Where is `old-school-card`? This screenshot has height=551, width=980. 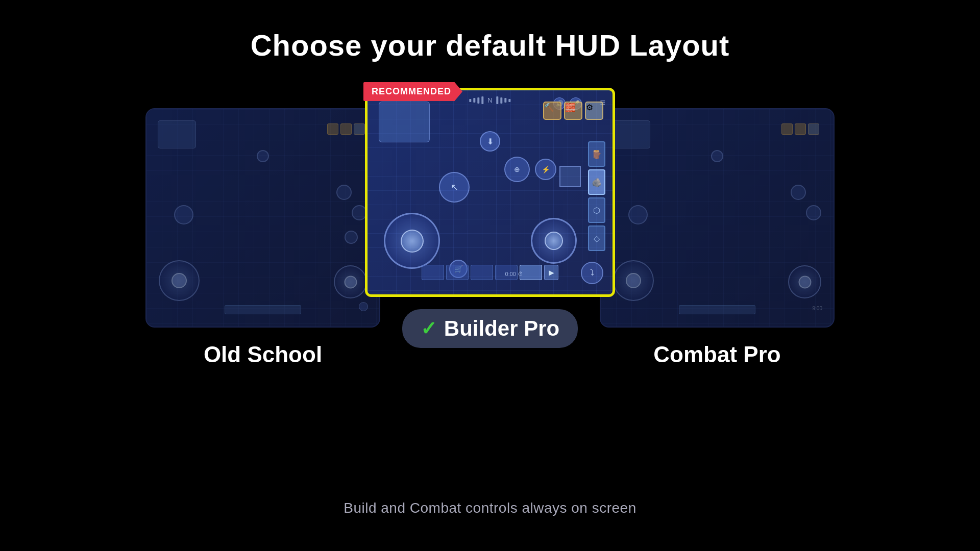 old-school-card is located at coordinates (263, 218).